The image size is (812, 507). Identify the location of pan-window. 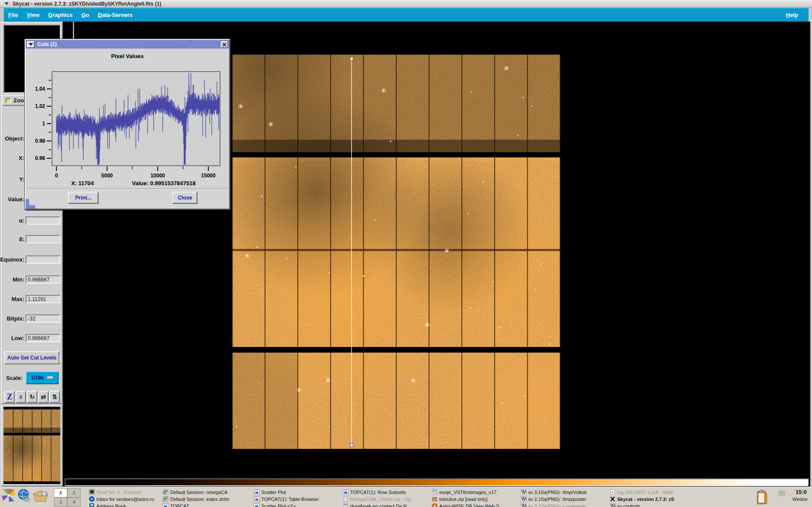
(32, 445).